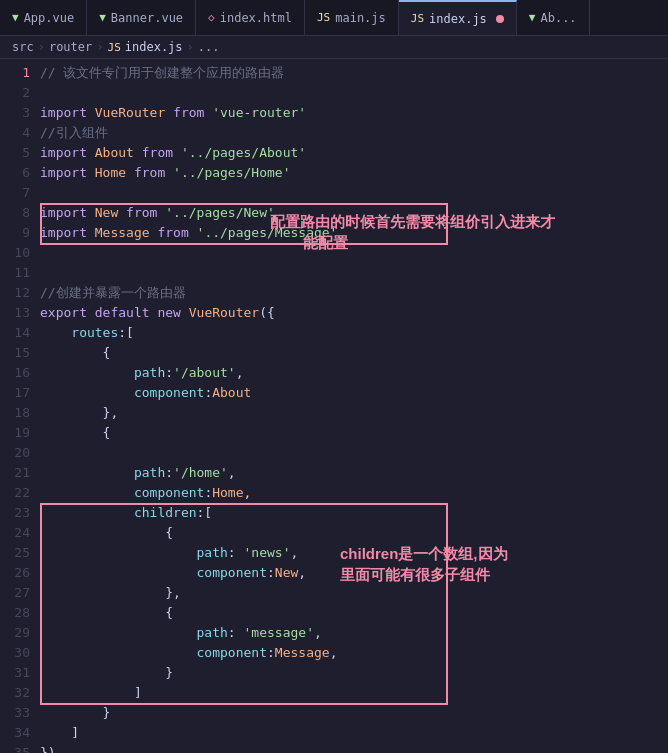 This screenshot has width=668, height=753. I want to click on code-line-14: routes:[, so click(350, 333).